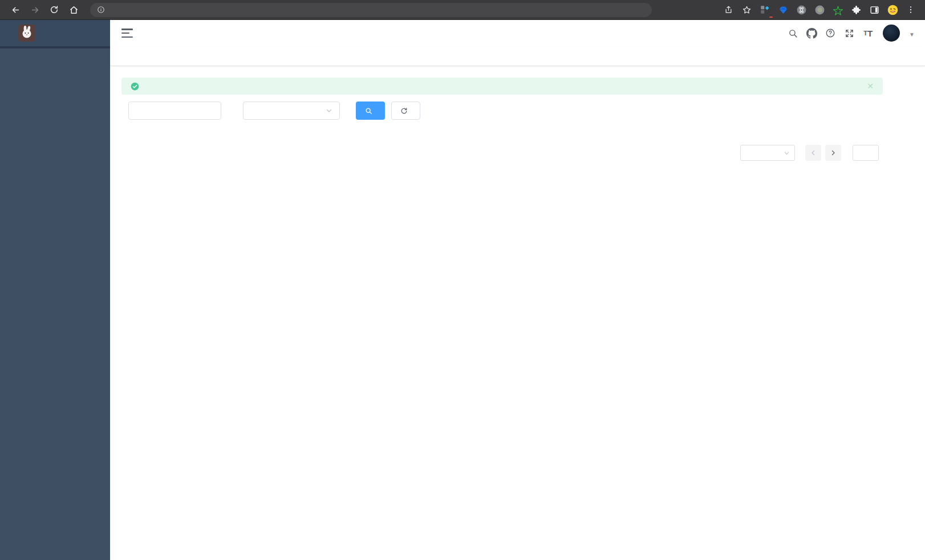  Describe the element at coordinates (291, 111) in the screenshot. I see `user-type-select` at that location.